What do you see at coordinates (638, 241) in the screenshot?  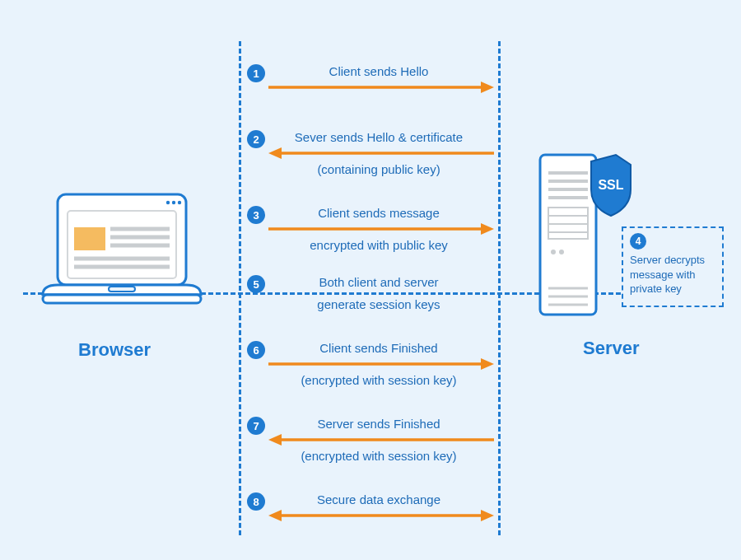 I see `step-4-badge: 4` at bounding box center [638, 241].